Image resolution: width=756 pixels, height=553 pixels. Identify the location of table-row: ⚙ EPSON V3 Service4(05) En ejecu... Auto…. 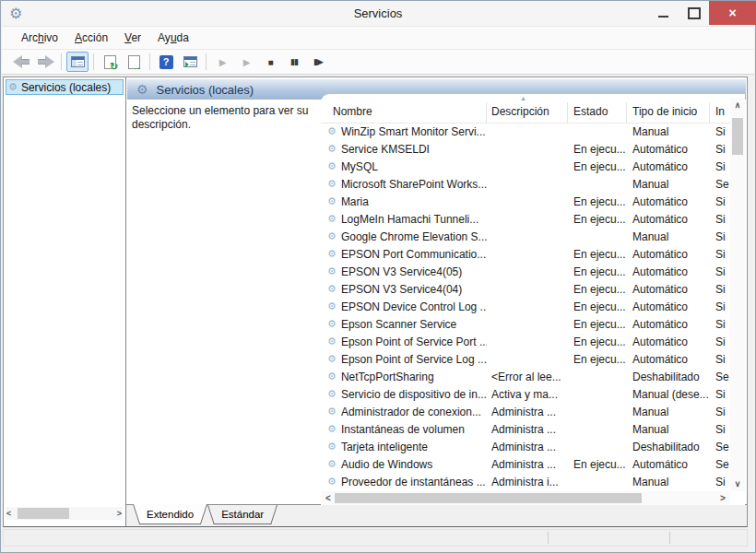
(526, 271).